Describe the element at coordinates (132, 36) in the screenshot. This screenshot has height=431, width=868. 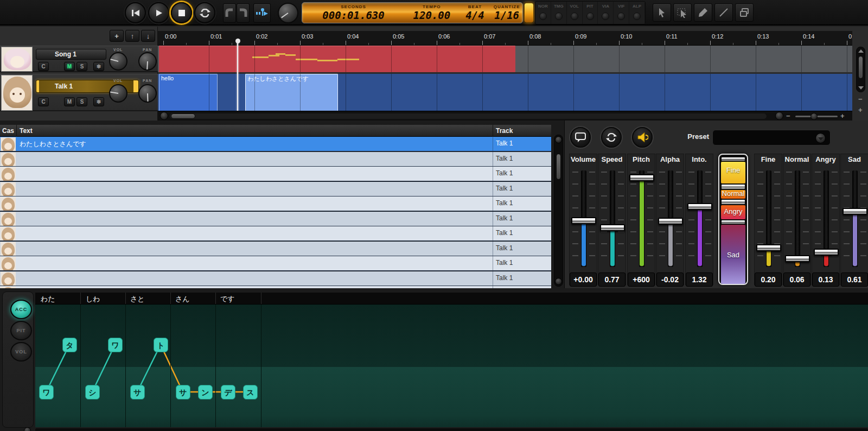
I see `move-track-up-button: ↑` at that location.